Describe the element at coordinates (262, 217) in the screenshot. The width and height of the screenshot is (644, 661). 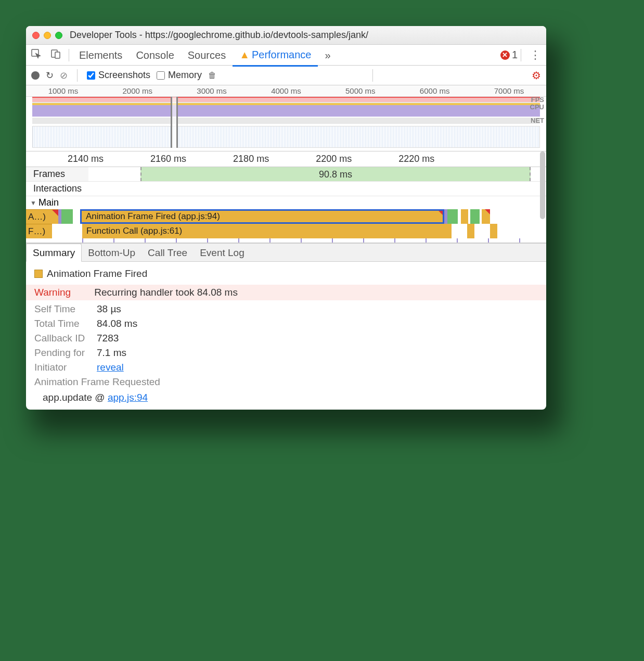
I see `animation-frame-fired-bar: Animation Frame Fired (app.js:94)` at that location.